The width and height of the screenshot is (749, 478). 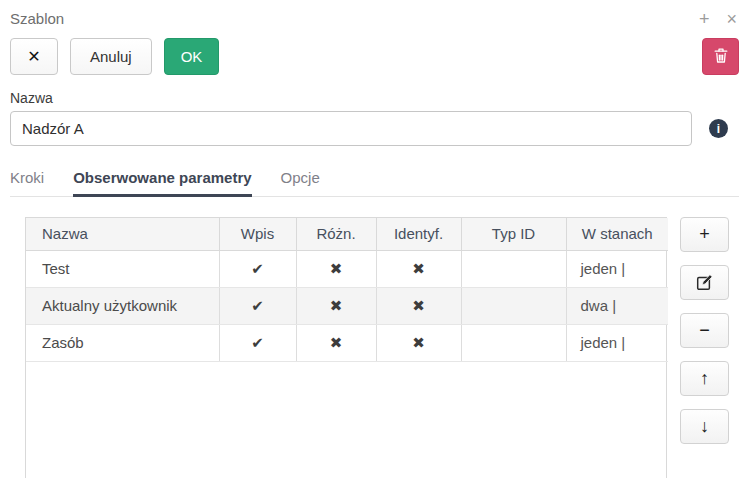 I want to click on cell-nazwa: Zasób, so click(x=122, y=342).